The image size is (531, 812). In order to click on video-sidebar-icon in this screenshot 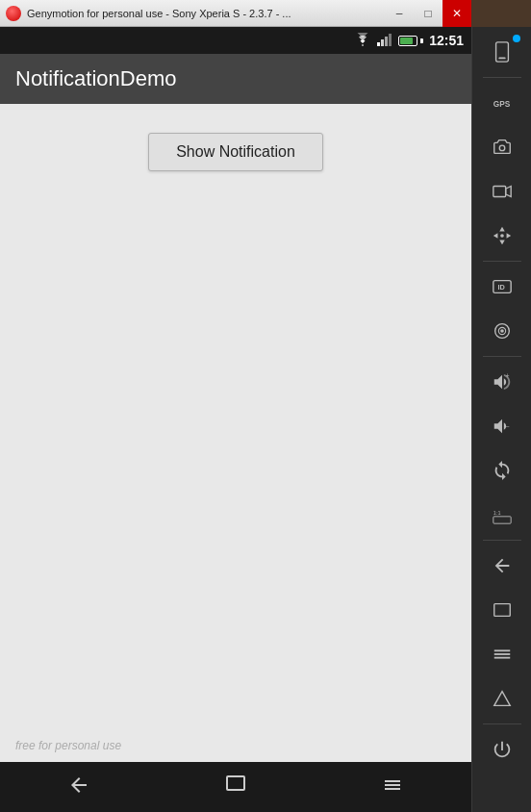, I will do `click(502, 191)`.